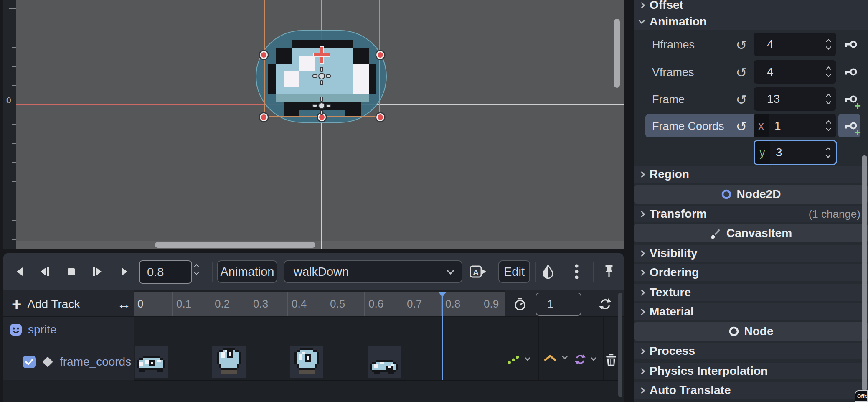 This screenshot has width=868, height=402. Describe the element at coordinates (838, 214) in the screenshot. I see `transform-changes-badge: (1 change)` at that location.